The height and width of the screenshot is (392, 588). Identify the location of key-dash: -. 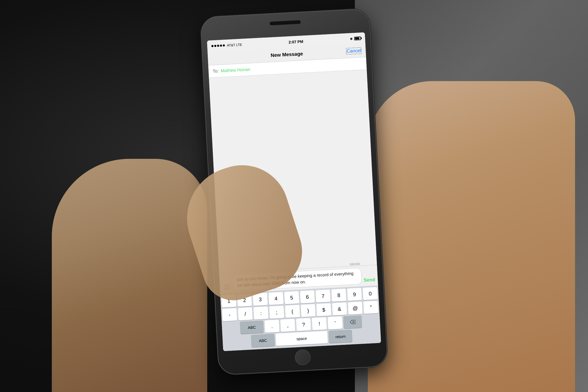
(230, 315).